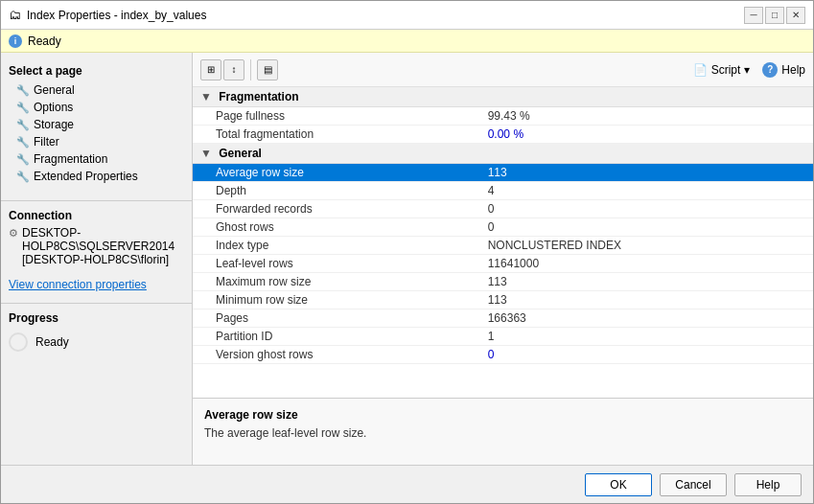 The image size is (814, 504). I want to click on description-box: Average row size The average leaf-level …, so click(502, 431).